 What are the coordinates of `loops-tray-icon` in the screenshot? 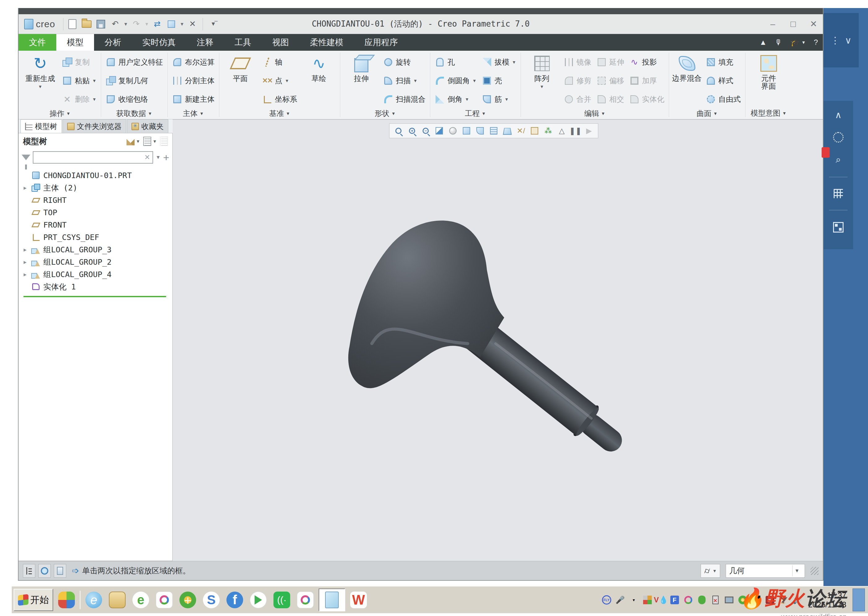 It's located at (688, 600).